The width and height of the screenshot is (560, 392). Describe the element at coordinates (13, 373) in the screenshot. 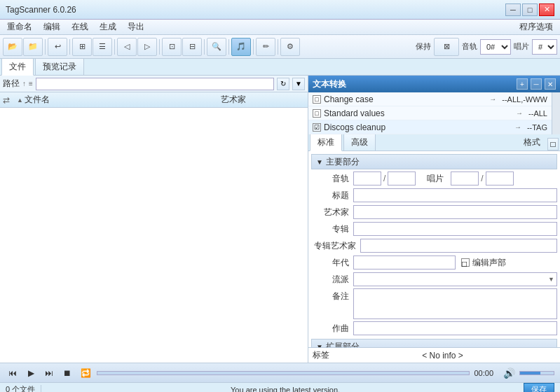

I see `player-prev-button: ⏮` at that location.